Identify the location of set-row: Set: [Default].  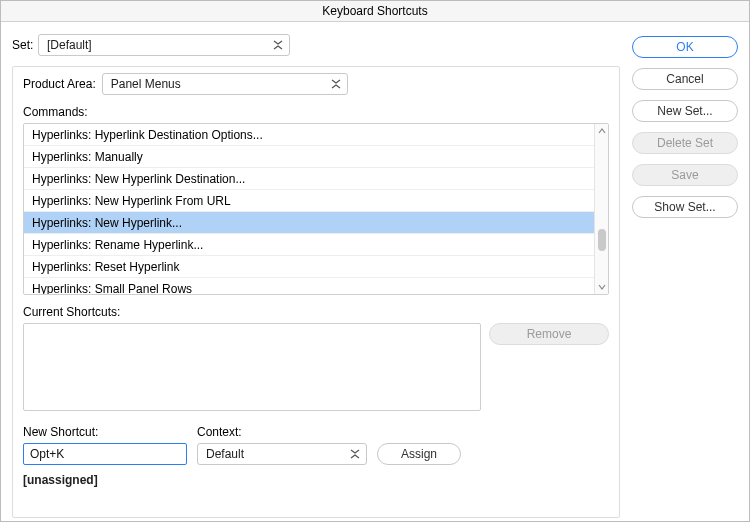
(316, 45).